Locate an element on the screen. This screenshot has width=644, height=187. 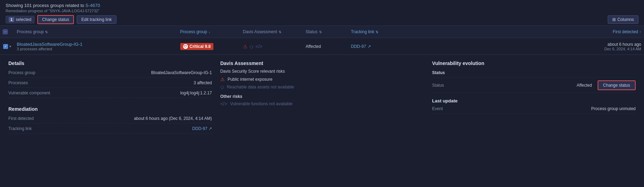
col-first-detected: First detected ↑ is located at coordinates (613, 32).